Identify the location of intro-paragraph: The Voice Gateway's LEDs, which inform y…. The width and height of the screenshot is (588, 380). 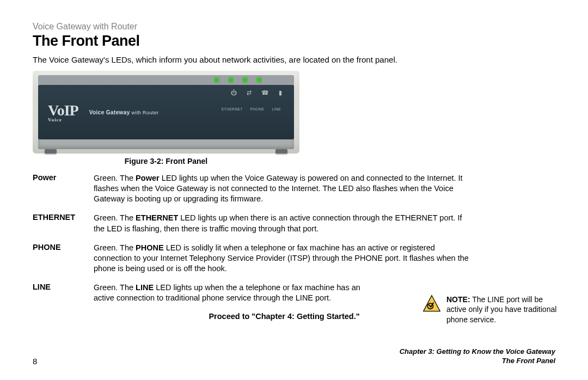
(294, 60).